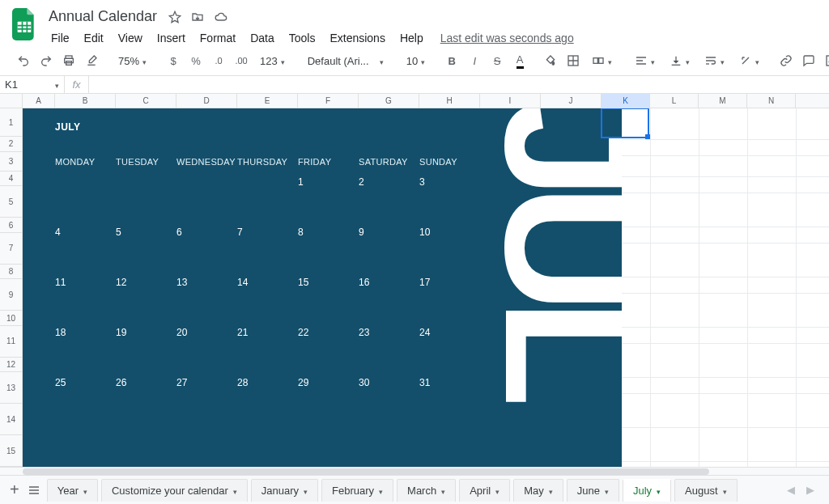 The image size is (829, 504). Describe the element at coordinates (484, 490) in the screenshot. I see `sheet-tab-april: April` at that location.